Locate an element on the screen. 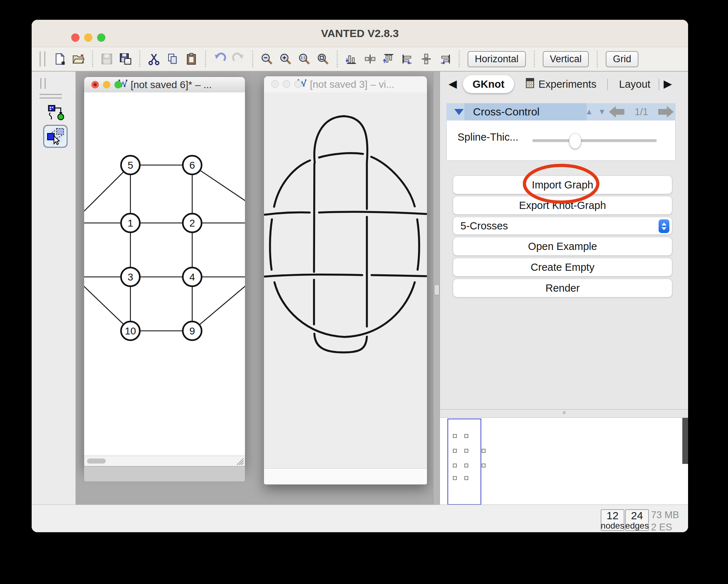 The image size is (728, 584). align-right-button is located at coordinates (445, 59).